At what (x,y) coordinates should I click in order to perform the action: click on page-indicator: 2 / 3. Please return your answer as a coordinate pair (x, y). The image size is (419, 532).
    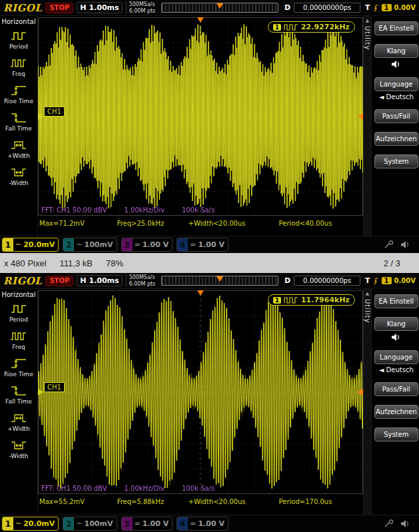
    Looking at the image, I should click on (392, 264).